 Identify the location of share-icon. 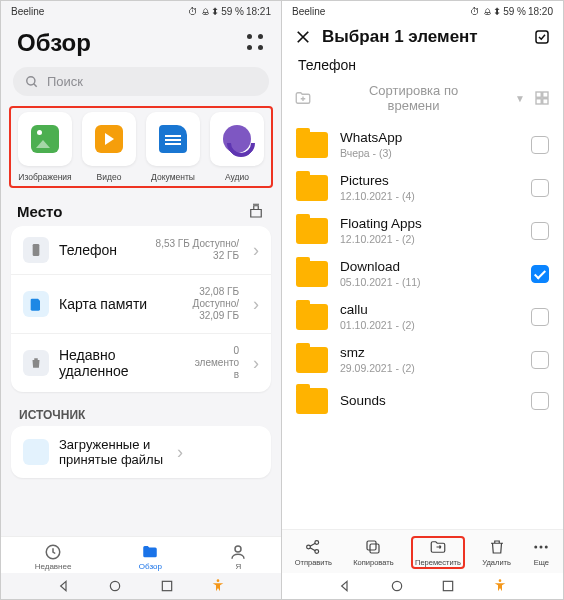
(313, 547).